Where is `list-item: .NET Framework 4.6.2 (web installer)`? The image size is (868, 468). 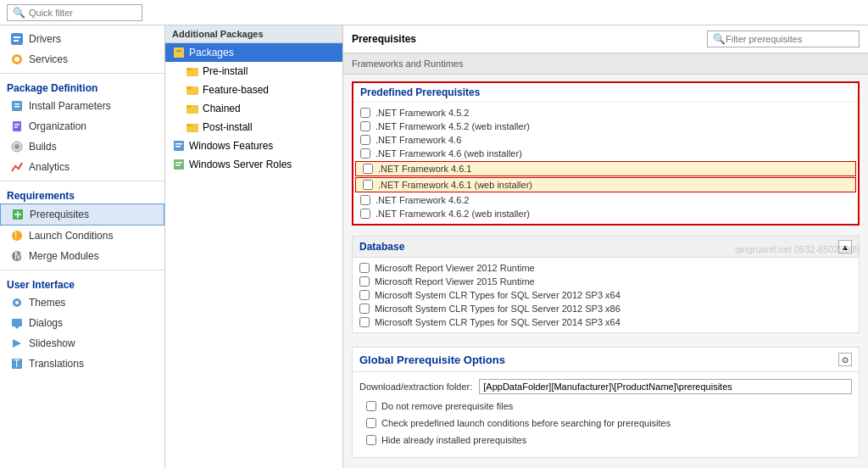
list-item: .NET Framework 4.6.2 (web installer) is located at coordinates (605, 214).